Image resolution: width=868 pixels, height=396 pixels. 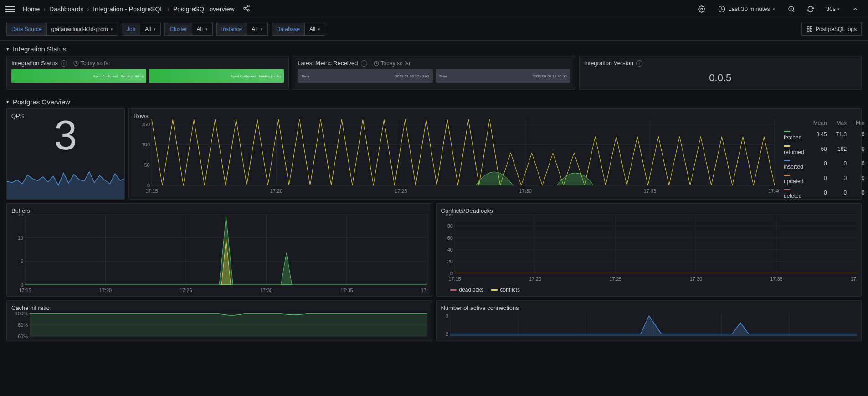 What do you see at coordinates (749, 9) in the screenshot?
I see `time-range-label: Last 30 minutes` at bounding box center [749, 9].